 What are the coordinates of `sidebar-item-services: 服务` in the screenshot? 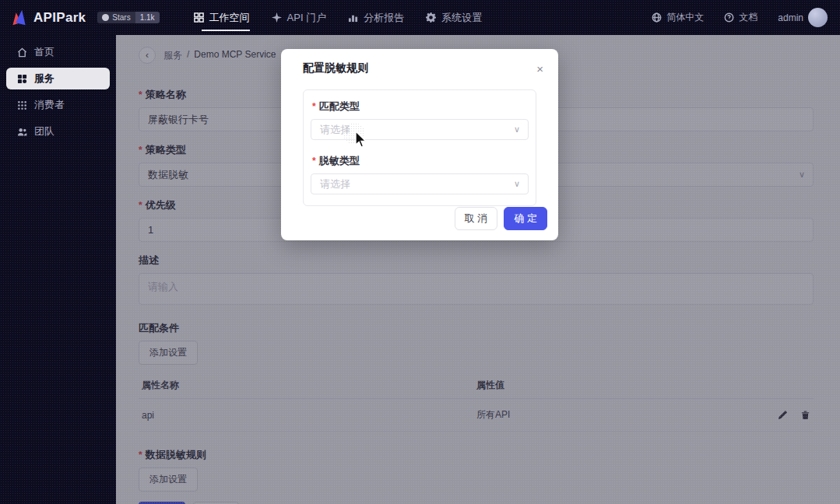 It's located at (58, 79).